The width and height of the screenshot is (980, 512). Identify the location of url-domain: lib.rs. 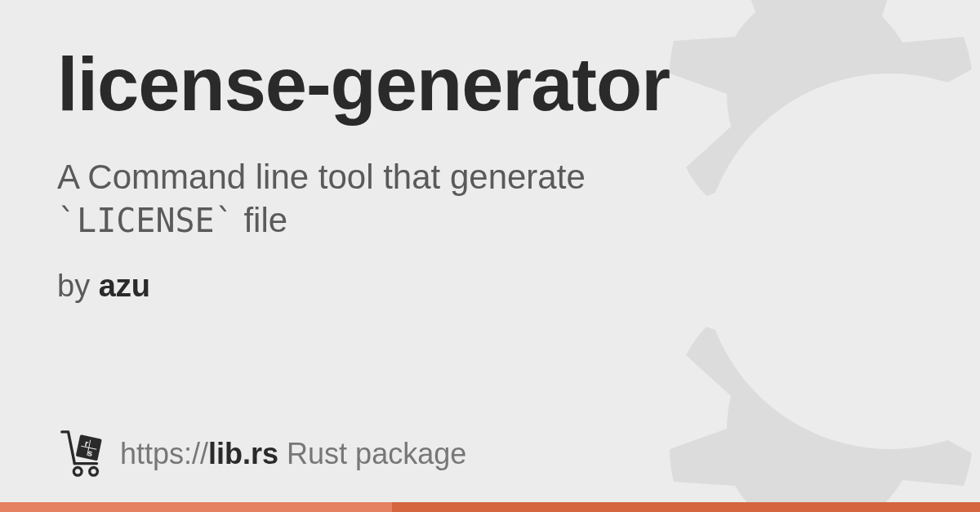
(243, 454).